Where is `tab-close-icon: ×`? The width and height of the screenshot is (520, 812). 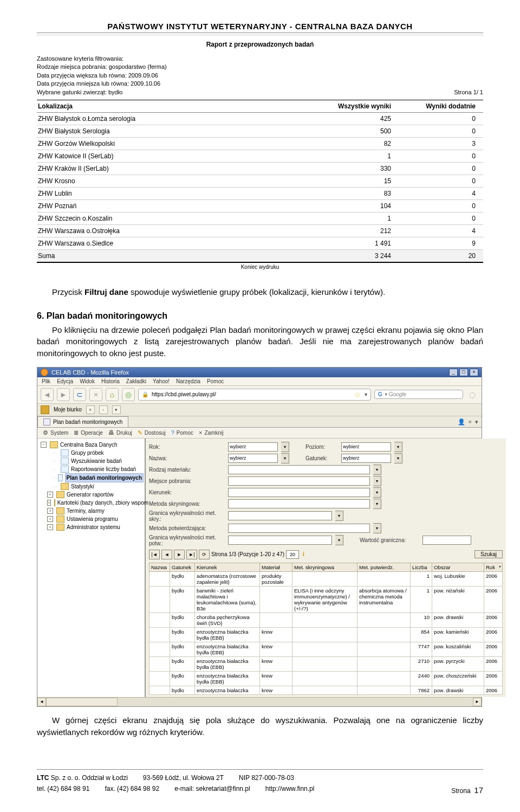
tab-close-icon: × is located at coordinates (470, 422).